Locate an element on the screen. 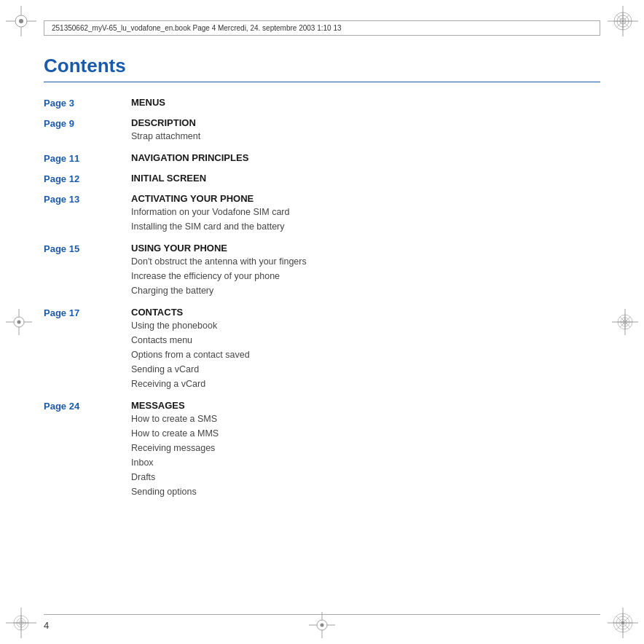  toc-page-label: Page 13 is located at coordinates (87, 199).